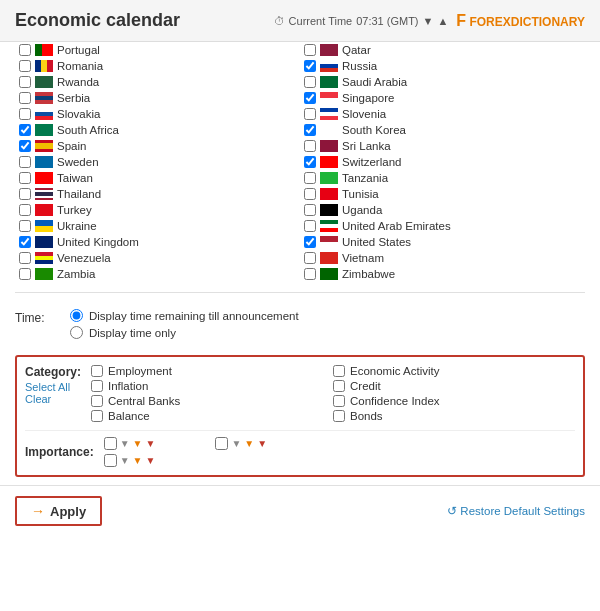 The height and width of the screenshot is (611, 600). I want to click on header: Economic calendar ⏱ Current Time 07:31 (…, so click(300, 21).